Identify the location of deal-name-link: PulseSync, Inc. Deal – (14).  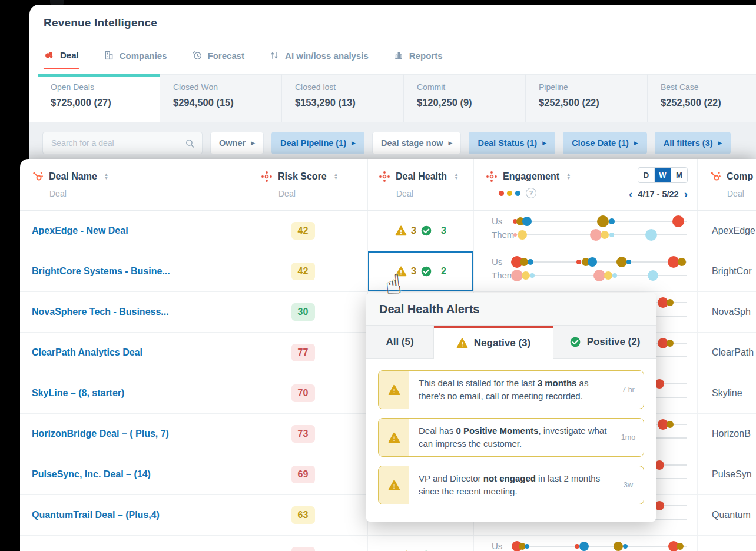
(91, 474).